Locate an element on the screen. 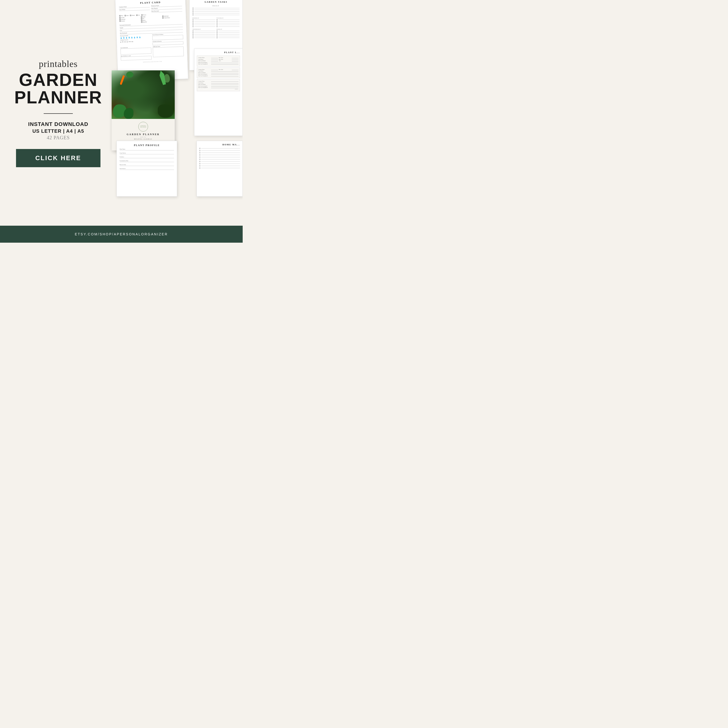 This screenshot has height=728, width=728. medicinal-cb: Medicinal is located at coordinates (166, 16).